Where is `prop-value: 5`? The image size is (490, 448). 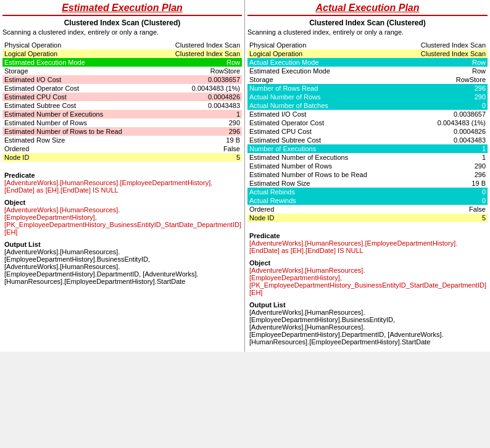 prop-value: 5 is located at coordinates (199, 157).